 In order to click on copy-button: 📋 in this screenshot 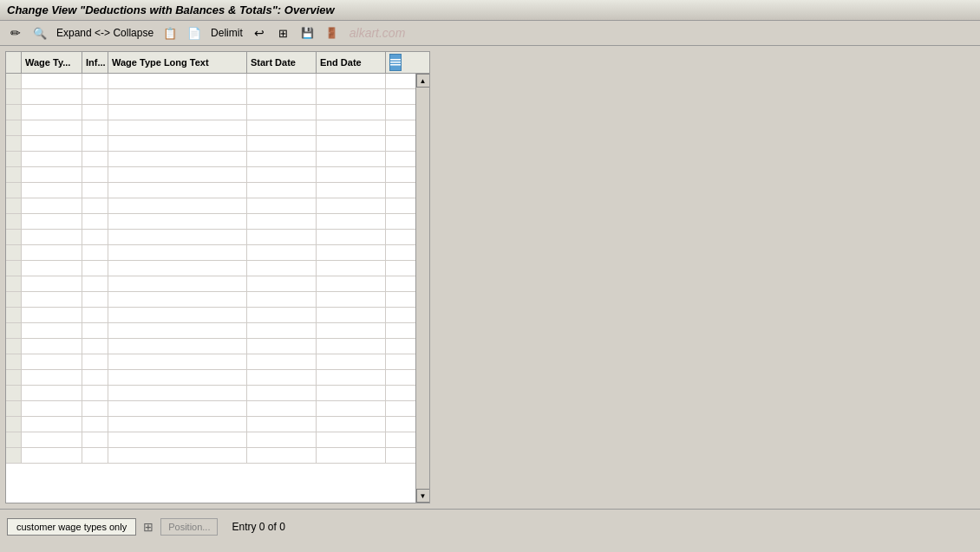, I will do `click(170, 33)`.